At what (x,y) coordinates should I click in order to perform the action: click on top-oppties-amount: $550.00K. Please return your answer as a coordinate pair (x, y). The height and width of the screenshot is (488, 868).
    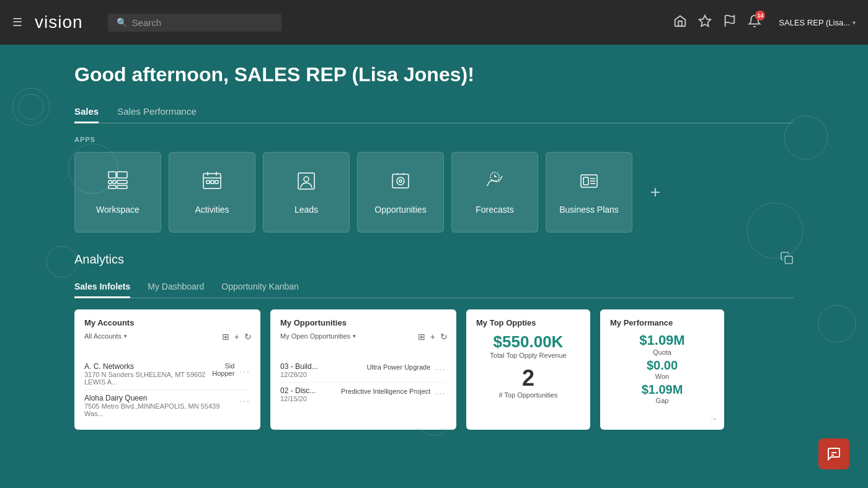
    Looking at the image, I should click on (528, 342).